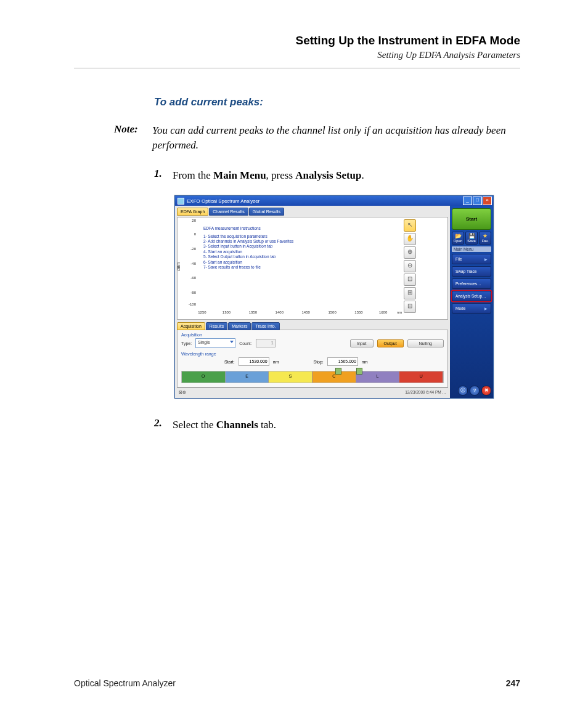 Image resolution: width=588 pixels, height=714 pixels. What do you see at coordinates (410, 253) in the screenshot?
I see `zoom-in-icon: ⊕` at bounding box center [410, 253].